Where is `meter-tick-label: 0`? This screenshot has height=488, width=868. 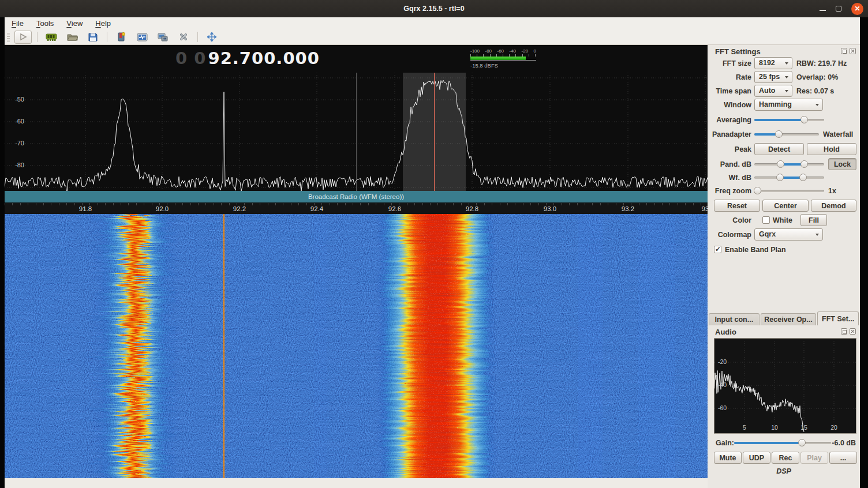
meter-tick-label: 0 is located at coordinates (535, 51).